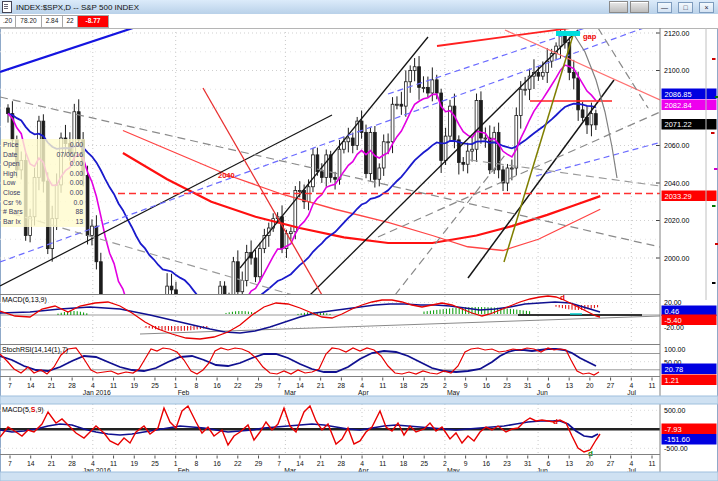 This screenshot has width=718, height=481. I want to click on svg-text: 29, so click(259, 386).